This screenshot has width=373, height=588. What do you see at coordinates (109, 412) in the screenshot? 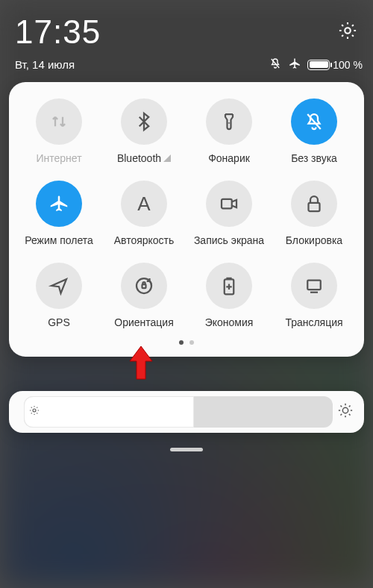
I see `brightness-fill` at bounding box center [109, 412].